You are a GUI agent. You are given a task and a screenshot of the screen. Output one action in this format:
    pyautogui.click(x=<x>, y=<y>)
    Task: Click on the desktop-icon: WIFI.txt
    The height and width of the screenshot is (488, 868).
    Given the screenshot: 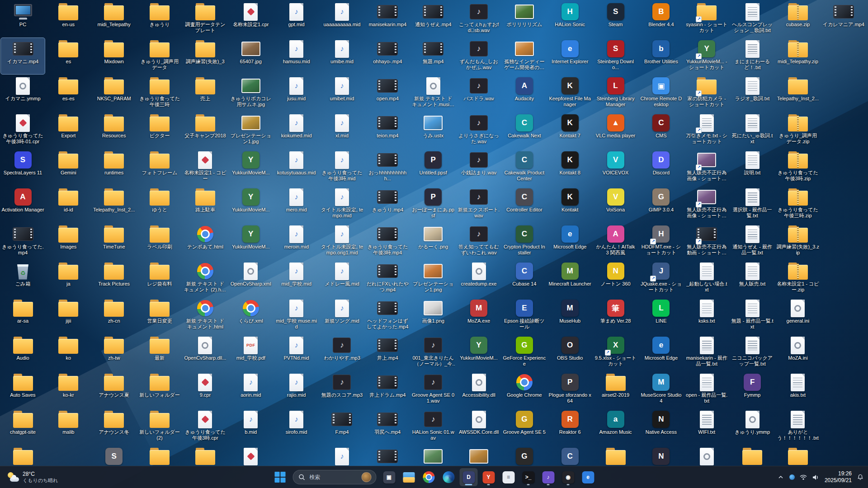 What is the action you would take?
    pyautogui.click(x=707, y=427)
    